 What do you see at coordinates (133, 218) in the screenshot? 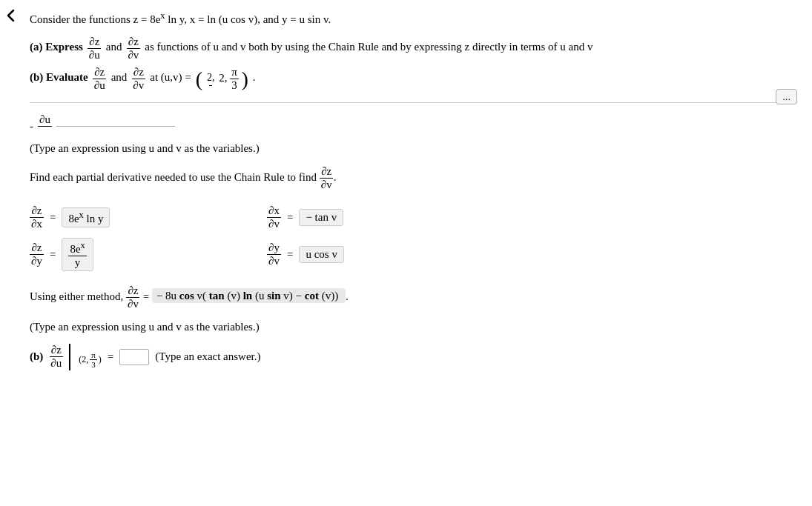
I see `deriv-dz-dx: ∂z ∂x = 8ex ln y` at bounding box center [133, 218].